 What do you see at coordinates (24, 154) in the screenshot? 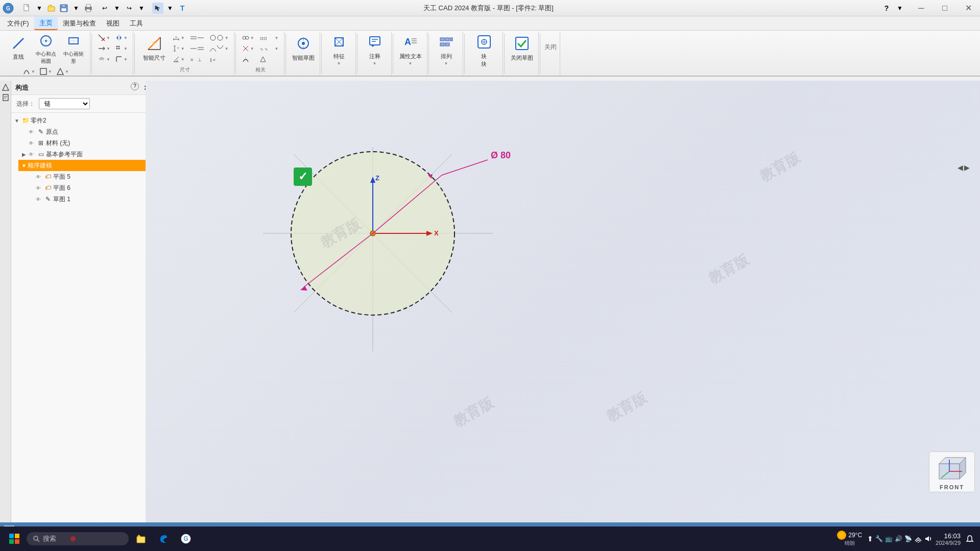
I see `expand-icon: ▶` at bounding box center [24, 154].